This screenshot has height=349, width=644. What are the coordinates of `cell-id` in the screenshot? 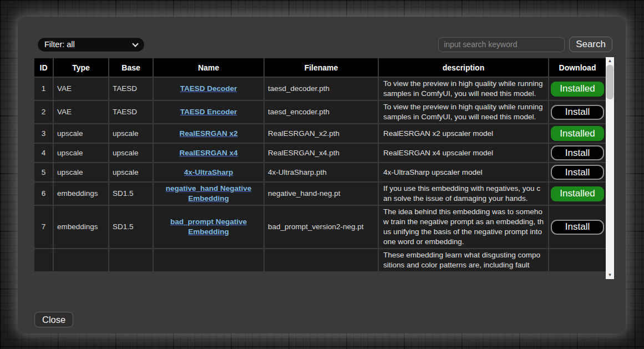 It's located at (43, 260).